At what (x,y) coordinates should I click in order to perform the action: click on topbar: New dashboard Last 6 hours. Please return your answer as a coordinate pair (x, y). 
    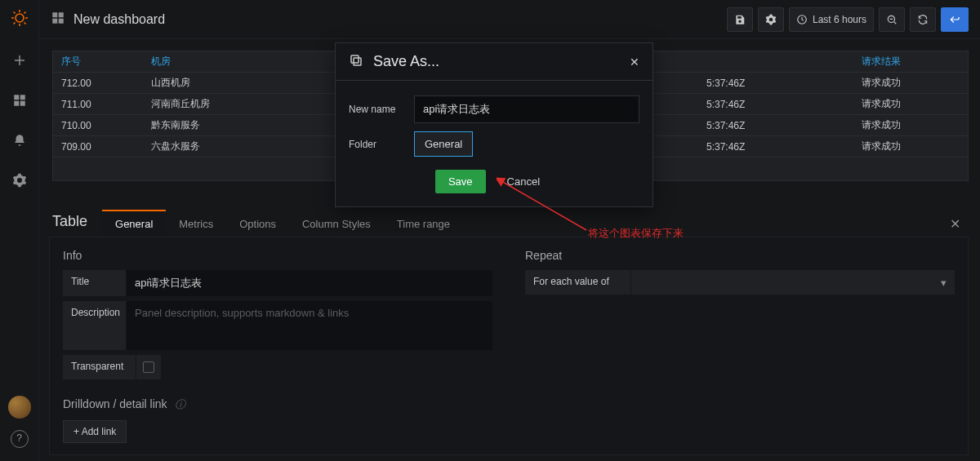
    Looking at the image, I should click on (510, 20).